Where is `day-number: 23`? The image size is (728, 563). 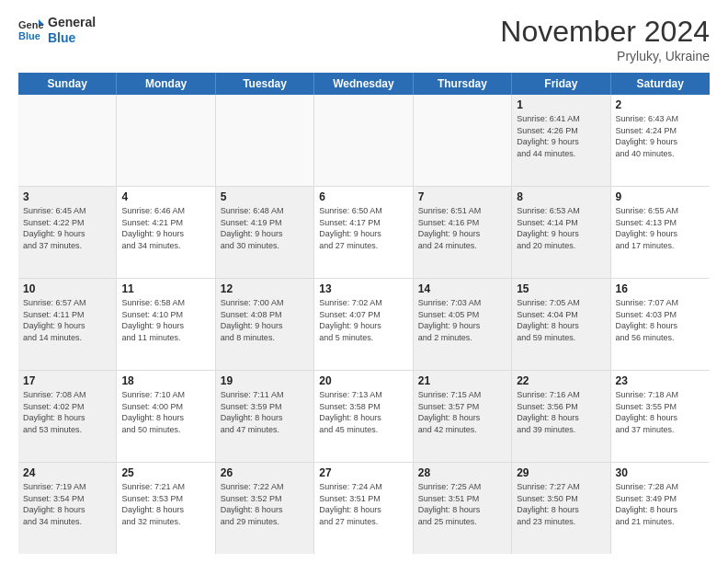
day-number: 23 is located at coordinates (660, 381).